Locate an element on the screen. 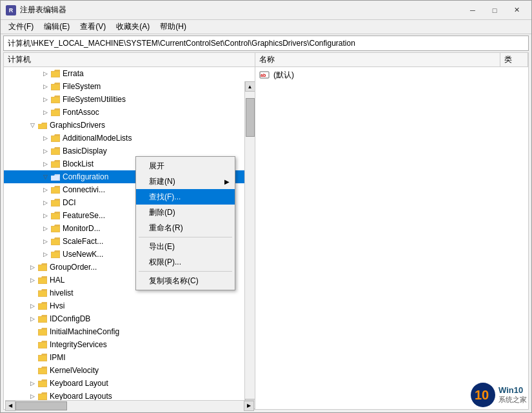 Image resolution: width=532 pixels, height=413 pixels. tree-item-idconfigdb: ▷ IDConfigDB is located at coordinates (129, 319).